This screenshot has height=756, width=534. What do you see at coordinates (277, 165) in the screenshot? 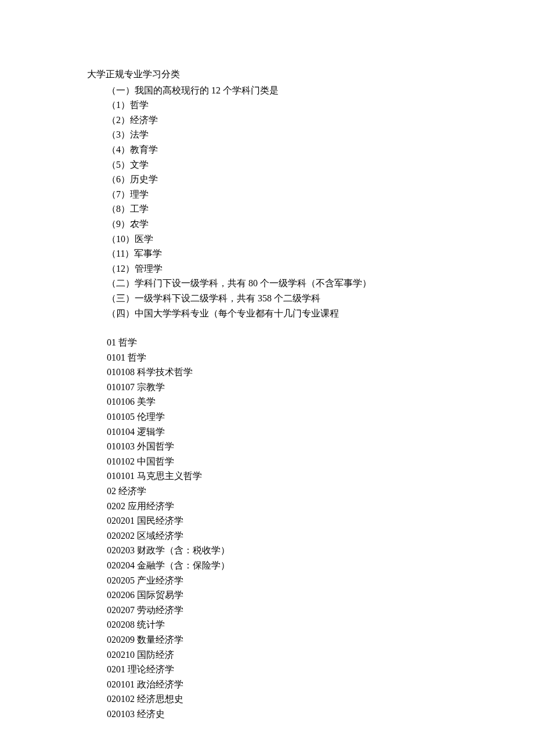
I see `list-item: （5）文学` at bounding box center [277, 165].